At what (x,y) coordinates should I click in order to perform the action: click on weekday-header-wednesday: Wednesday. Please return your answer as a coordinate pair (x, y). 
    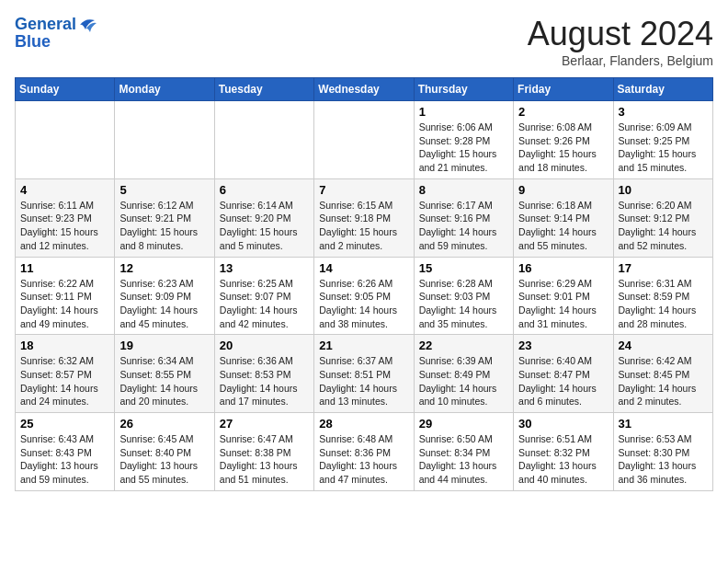
    Looking at the image, I should click on (364, 90).